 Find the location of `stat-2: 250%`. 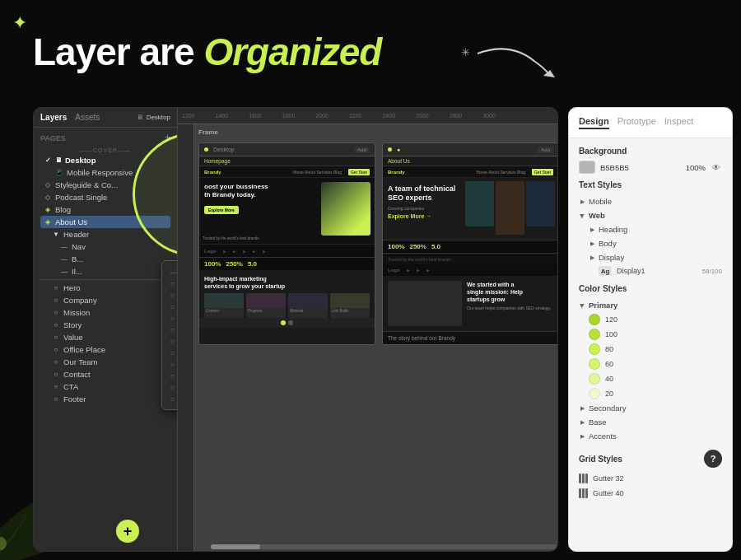

stat-2: 250% is located at coordinates (234, 264).